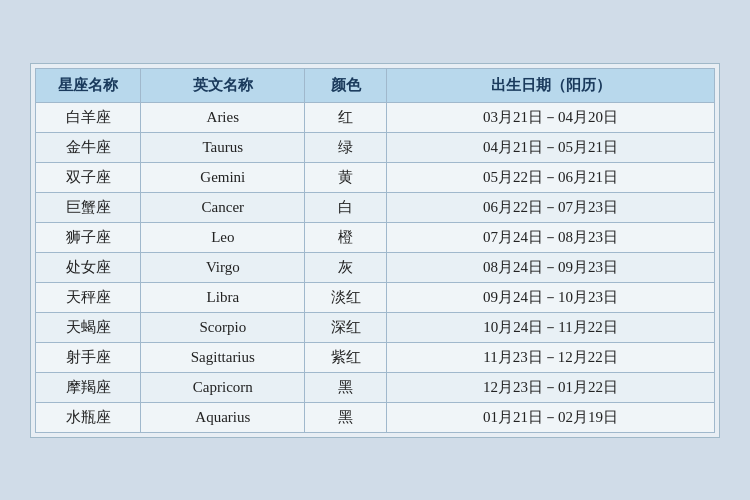 This screenshot has height=500, width=750. What do you see at coordinates (376, 147) in the screenshot?
I see `table-row: 金牛座Taurus绿04月21日－05月21日` at bounding box center [376, 147].